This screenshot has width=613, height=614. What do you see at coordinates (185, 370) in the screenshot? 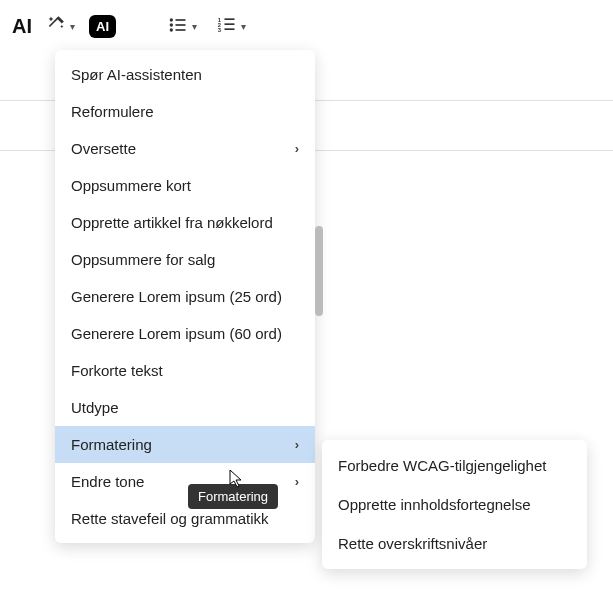
I see `menu-item-shorten: Forkorte tekst` at bounding box center [185, 370].